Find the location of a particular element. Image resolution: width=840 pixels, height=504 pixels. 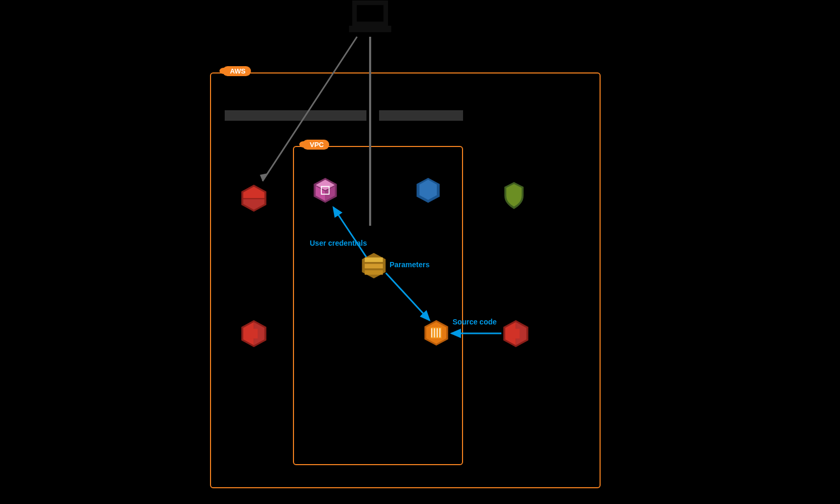

codepipeline-right-icon is located at coordinates (516, 334).